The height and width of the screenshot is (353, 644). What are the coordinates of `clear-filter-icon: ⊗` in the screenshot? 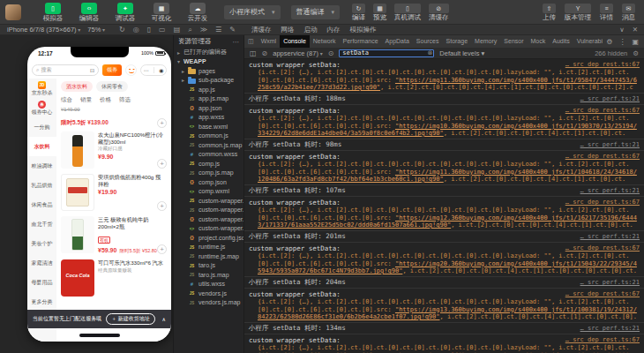 It's located at (430, 53).